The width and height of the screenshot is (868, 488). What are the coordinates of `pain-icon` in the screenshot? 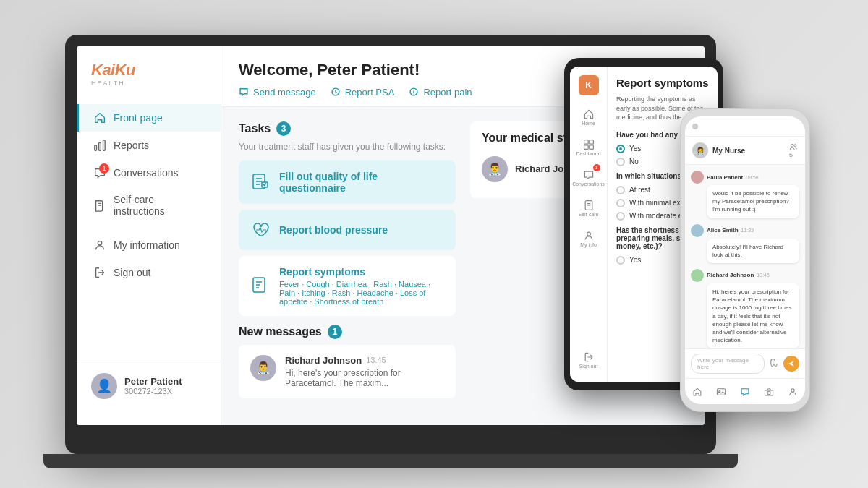 It's located at (414, 92).